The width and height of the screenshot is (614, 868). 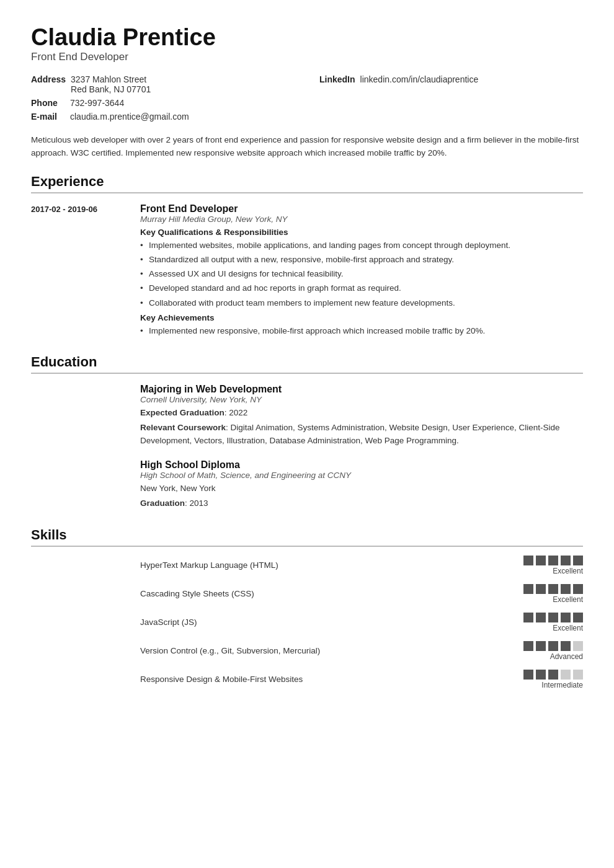 I want to click on exp-bullet: Implemented websites, mobile application…, so click(x=362, y=246).